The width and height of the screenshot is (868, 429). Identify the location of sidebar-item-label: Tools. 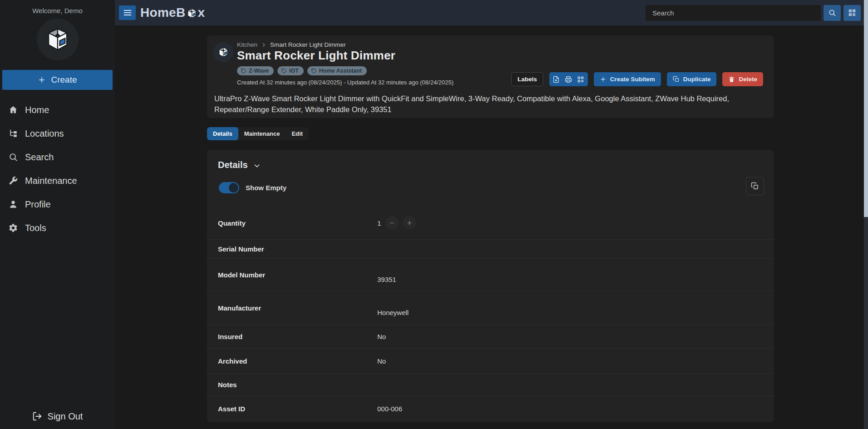
(35, 228).